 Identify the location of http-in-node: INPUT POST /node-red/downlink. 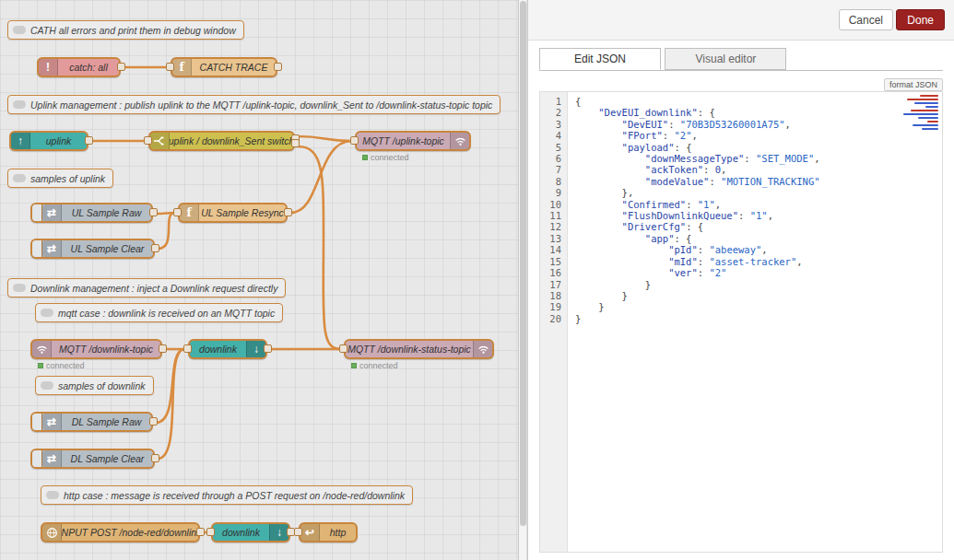
(120, 532).